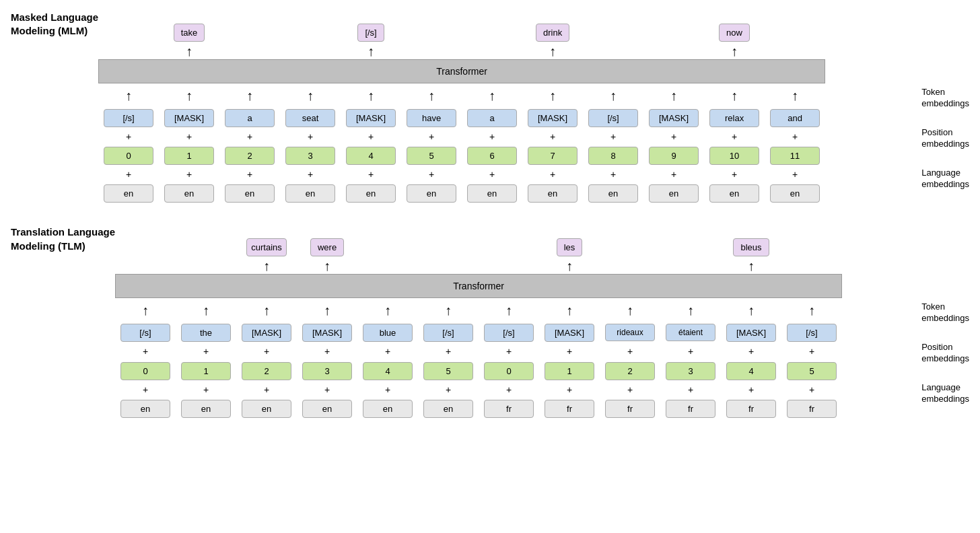 The height and width of the screenshot is (533, 980). What do you see at coordinates (462, 156) in the screenshot?
I see `mlm-position-embeddings-row: 0 1 2 3 4 5 6 7 8 9 10 11` at bounding box center [462, 156].